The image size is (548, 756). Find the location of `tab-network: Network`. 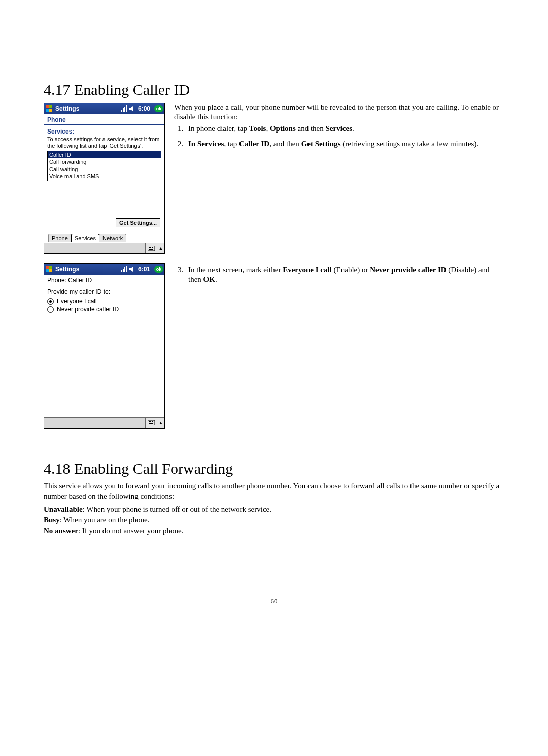

tab-network: Network is located at coordinates (113, 238).